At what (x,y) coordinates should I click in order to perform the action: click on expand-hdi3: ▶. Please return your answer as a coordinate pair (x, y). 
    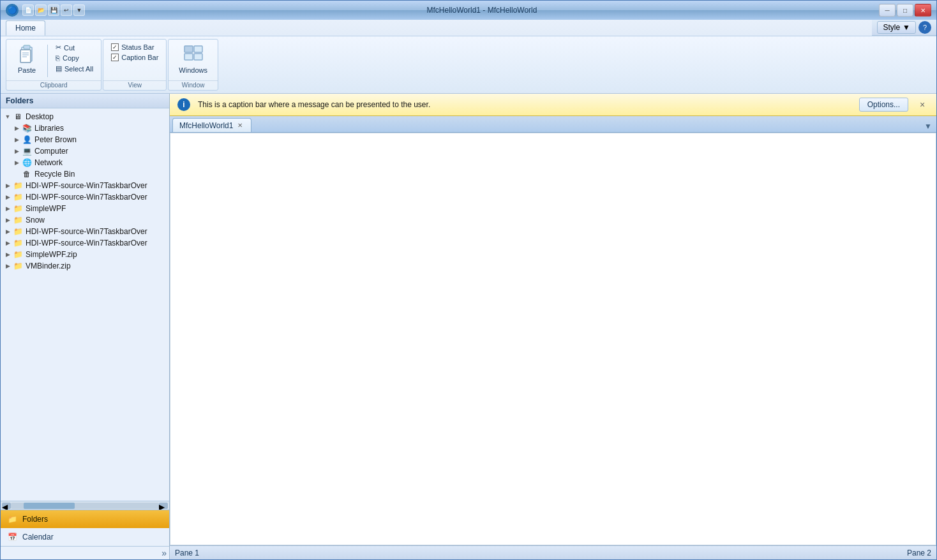
    Looking at the image, I should click on (8, 232).